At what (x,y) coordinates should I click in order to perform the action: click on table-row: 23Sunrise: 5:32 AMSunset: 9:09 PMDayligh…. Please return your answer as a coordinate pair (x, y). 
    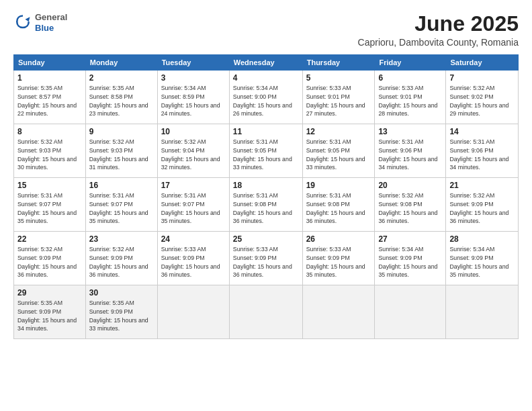
    Looking at the image, I should click on (121, 259).